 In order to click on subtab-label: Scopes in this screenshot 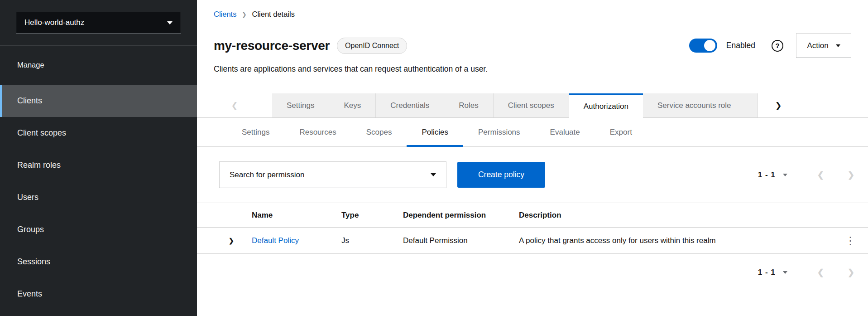, I will do `click(379, 132)`.